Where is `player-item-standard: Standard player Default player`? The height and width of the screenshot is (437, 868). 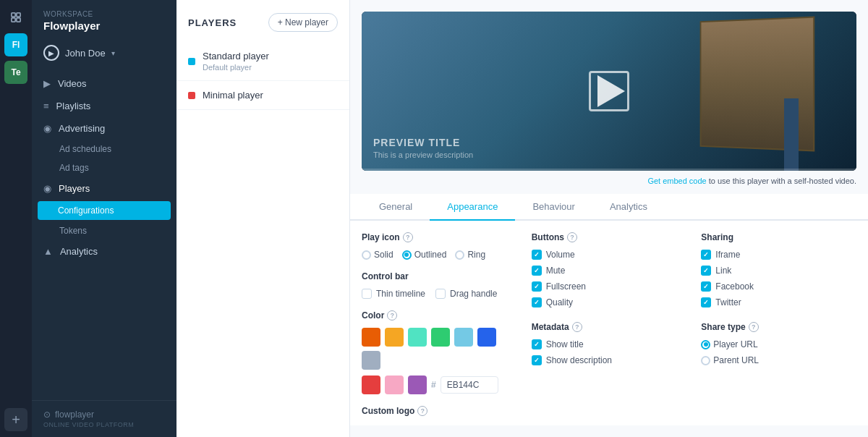 player-item-standard: Standard player Default player is located at coordinates (263, 61).